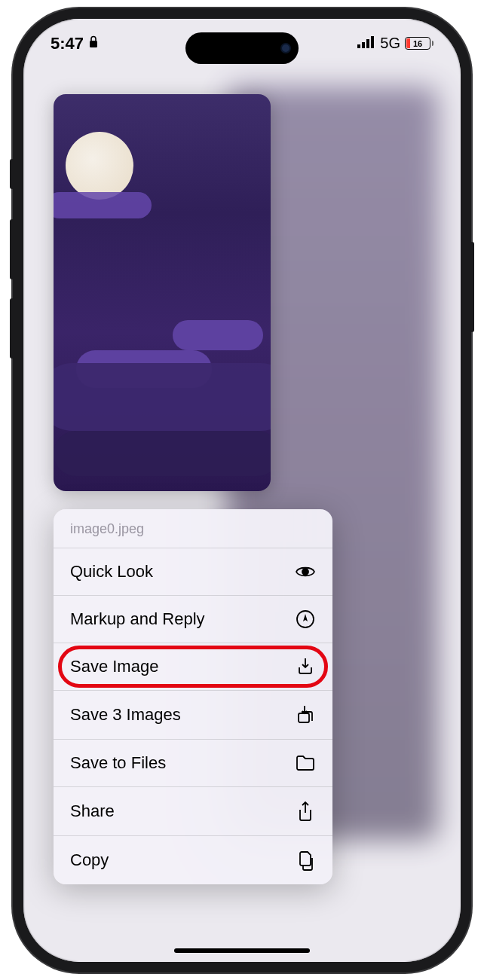 The width and height of the screenshot is (484, 980). Describe the element at coordinates (305, 572) in the screenshot. I see `eye-icon` at that location.